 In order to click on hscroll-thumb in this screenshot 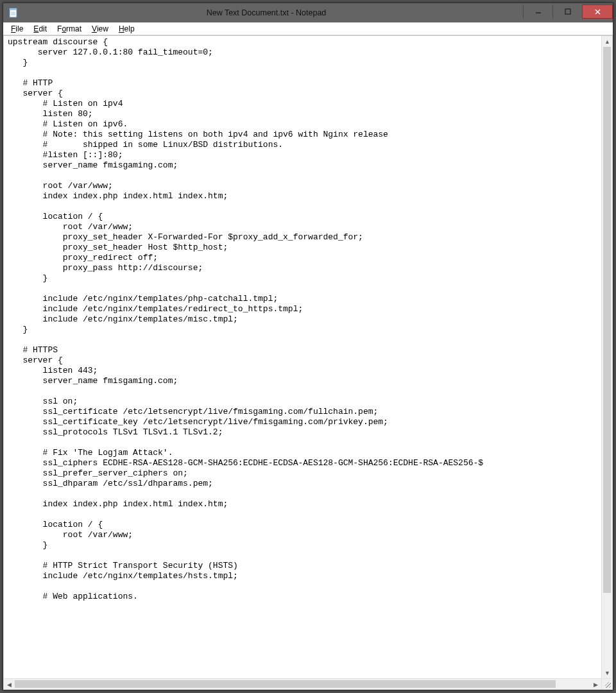, I will do `click(285, 684)`.